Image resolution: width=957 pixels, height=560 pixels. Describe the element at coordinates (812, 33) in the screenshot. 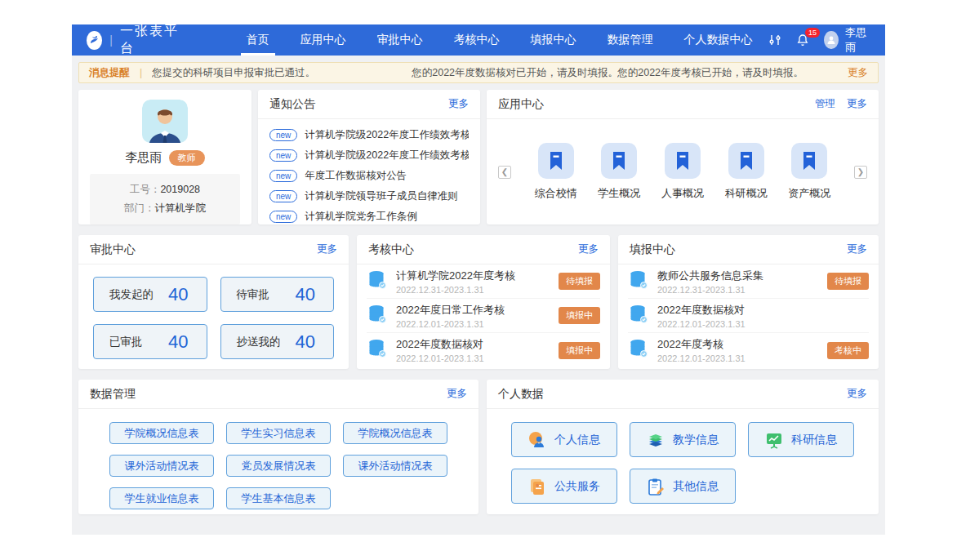

I see `notification-count-badge: 15` at that location.